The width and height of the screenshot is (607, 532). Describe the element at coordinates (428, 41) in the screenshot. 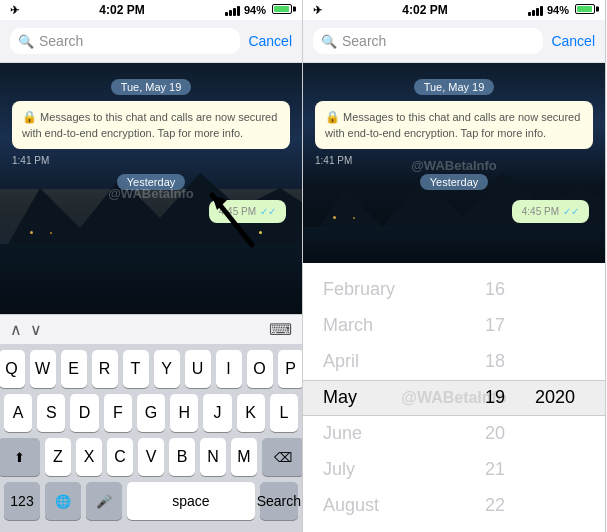

I see `search-input-wrap-right: 🔍 Search` at that location.